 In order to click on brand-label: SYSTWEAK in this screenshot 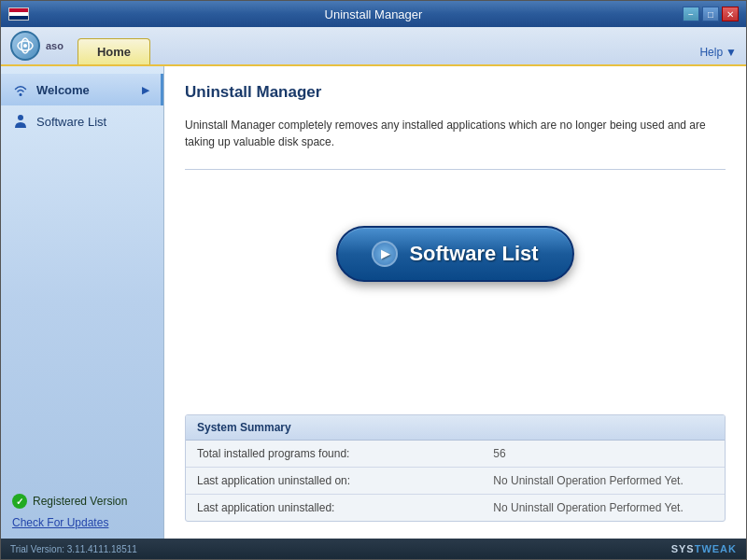, I will do `click(704, 549)`.